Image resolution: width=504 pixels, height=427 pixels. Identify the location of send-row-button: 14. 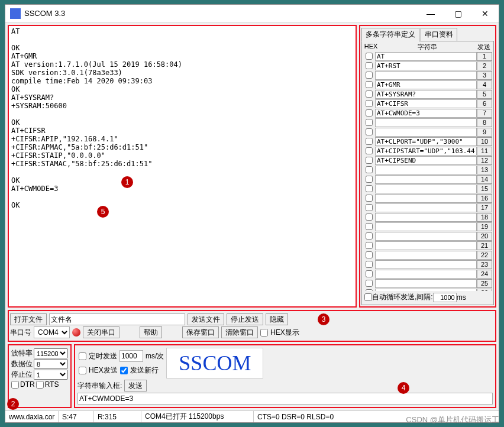
(484, 180).